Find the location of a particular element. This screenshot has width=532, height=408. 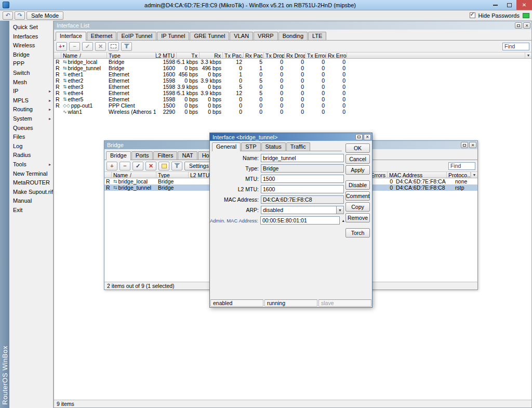

sidebar-item: Tools ▸ is located at coordinates (31, 165).